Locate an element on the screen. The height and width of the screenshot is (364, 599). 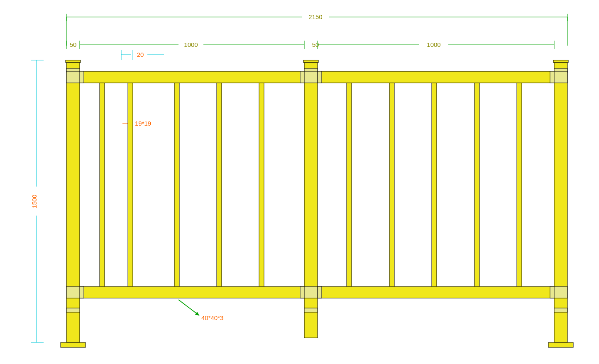
dim-picket-width: 20 is located at coordinates (143, 55).